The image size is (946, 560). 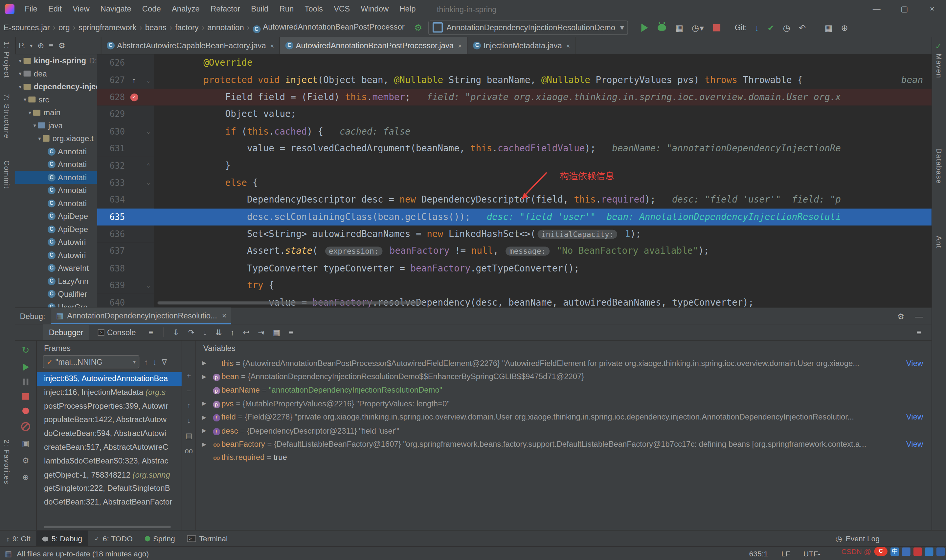 I want to click on code-line: 627↑⌄ protected void inject(Object bean,…, so click(x=515, y=80).